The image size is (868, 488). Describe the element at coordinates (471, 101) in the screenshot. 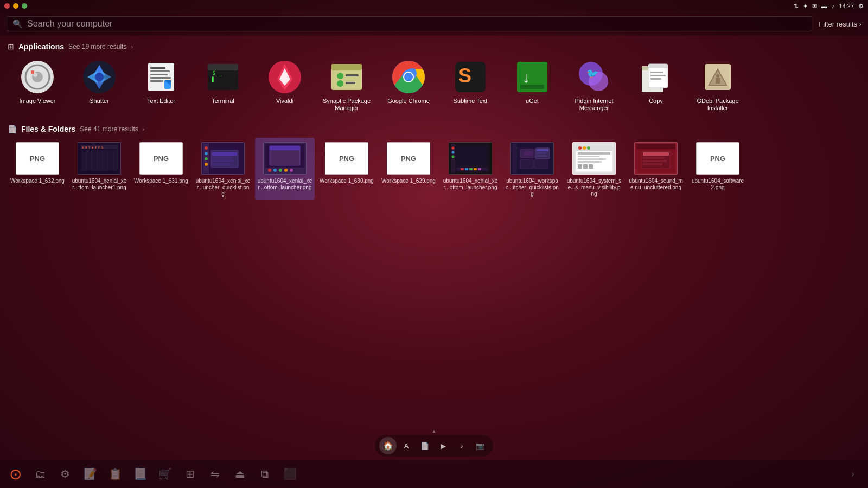

I see `app-label-sublime: Sublime Text` at that location.